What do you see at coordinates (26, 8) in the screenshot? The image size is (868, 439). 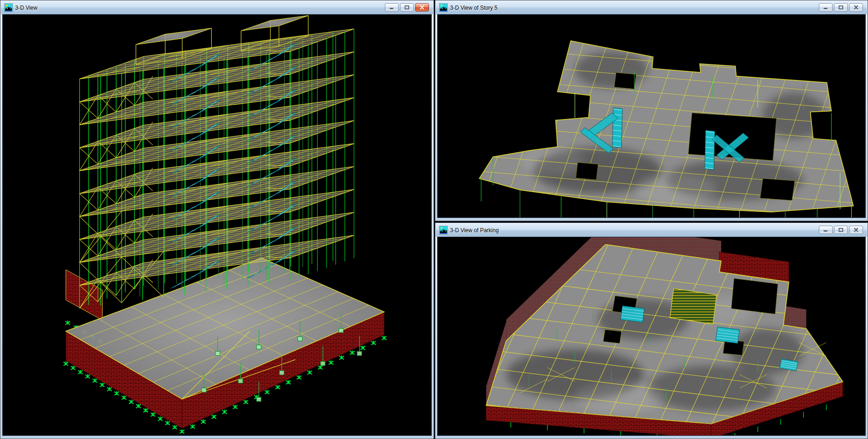 I see `window-title: 3-D View` at bounding box center [26, 8].